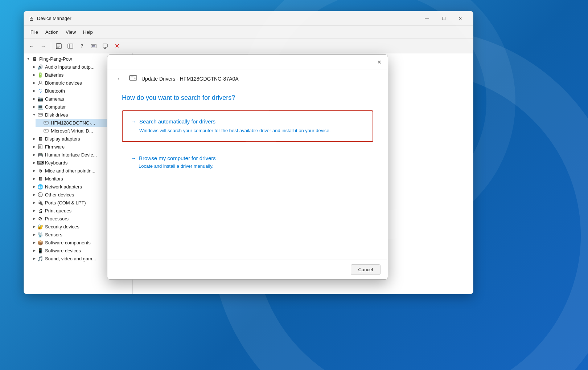 The height and width of the screenshot is (370, 588). Describe the element at coordinates (65, 203) in the screenshot. I see `ports-label: Ports (COM & LPT)` at that location.